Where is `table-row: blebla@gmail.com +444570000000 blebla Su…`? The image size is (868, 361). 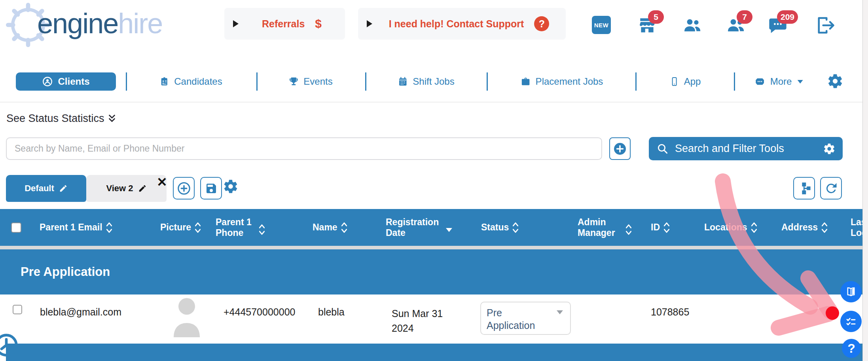 table-row: blebla@gmail.com +444570000000 blebla Su… is located at coordinates (434, 319).